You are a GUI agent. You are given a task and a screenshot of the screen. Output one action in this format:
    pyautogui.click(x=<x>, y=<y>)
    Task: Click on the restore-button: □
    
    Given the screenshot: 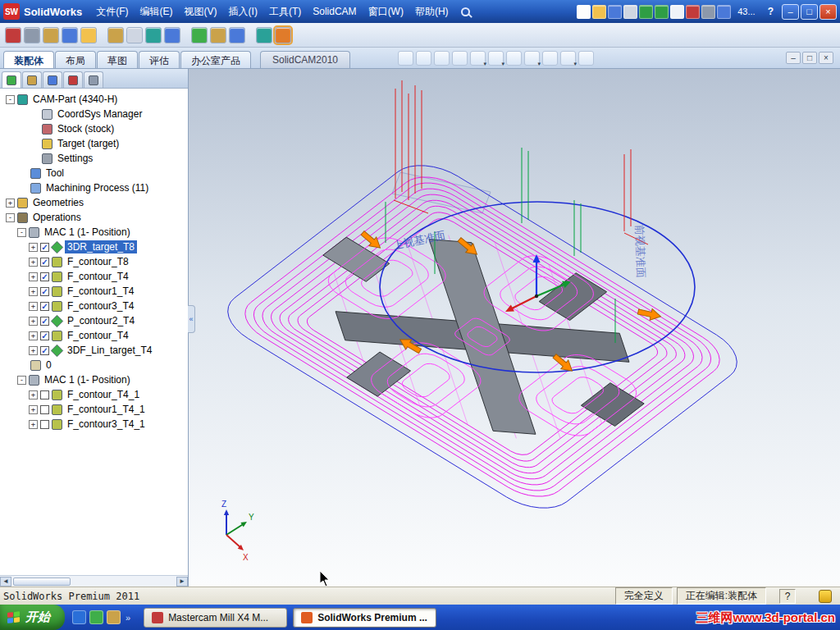 What is the action you would take?
    pyautogui.click(x=809, y=11)
    